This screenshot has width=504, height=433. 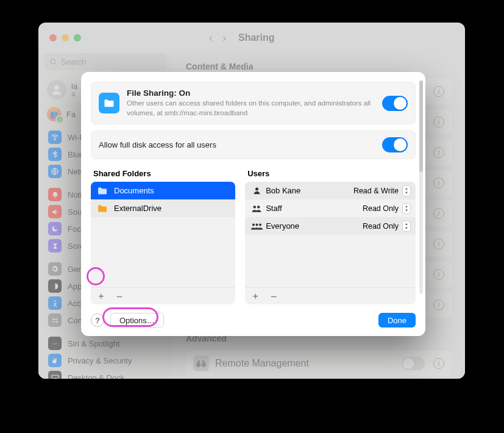 What do you see at coordinates (105, 374) in the screenshot?
I see `sidebar-item-dock: Desktop & Dock` at bounding box center [105, 374].